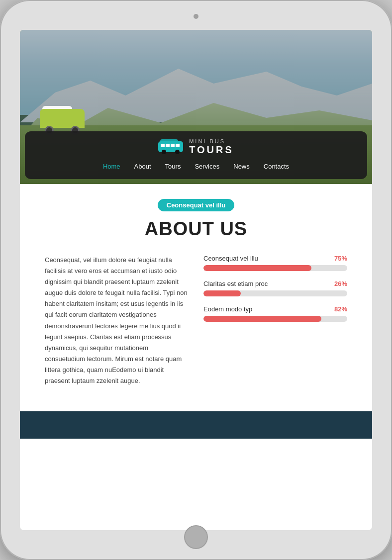  Describe the element at coordinates (116, 320) in the screenshot. I see `about-body-text: Ceonsequat, vel illum dolore eu feugiat …` at that location.